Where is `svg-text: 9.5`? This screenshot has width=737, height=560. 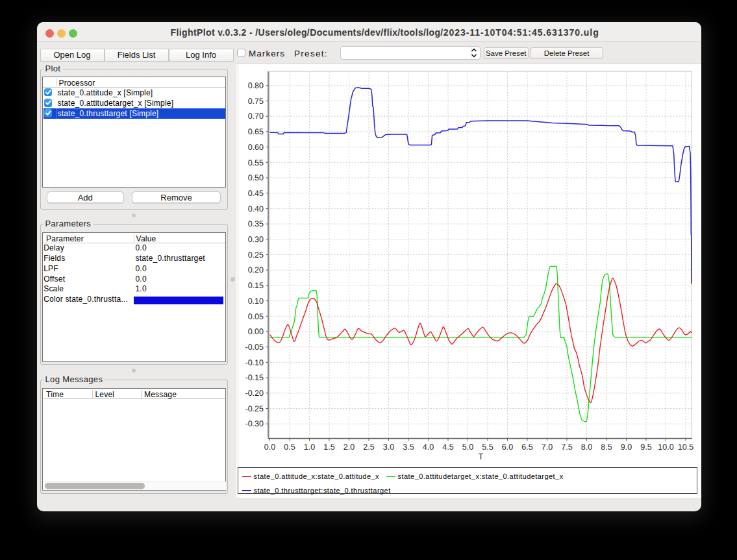
svg-text: 9.5 is located at coordinates (645, 447).